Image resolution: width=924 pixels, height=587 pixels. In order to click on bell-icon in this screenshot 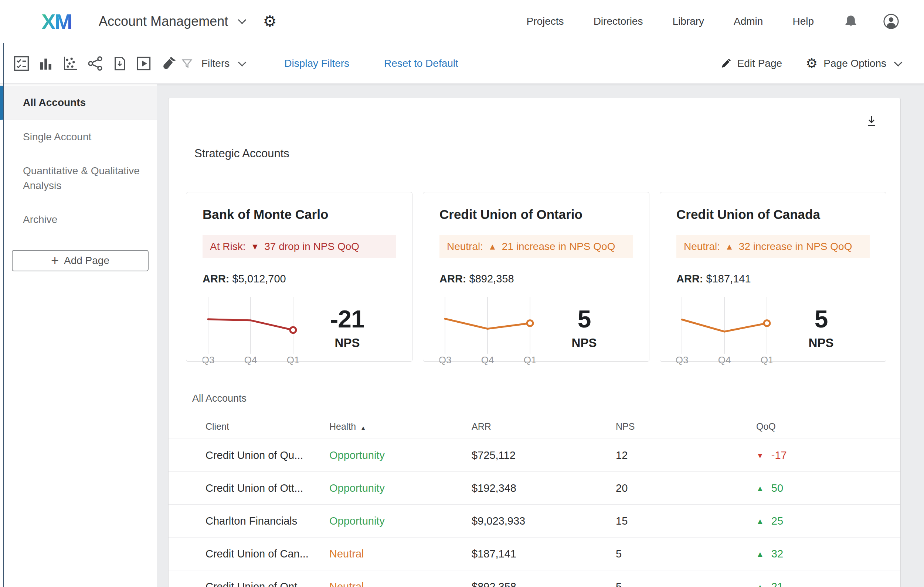, I will do `click(851, 21)`.